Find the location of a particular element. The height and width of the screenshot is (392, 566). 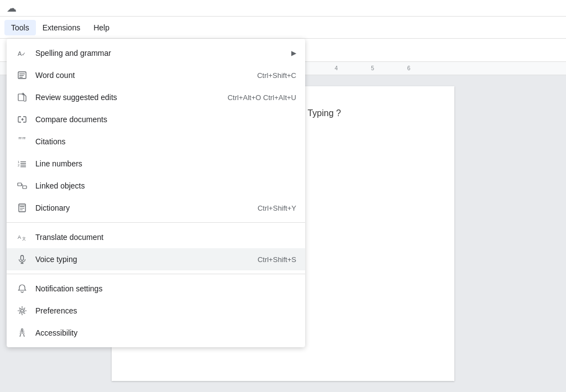

menu-item-translate: A 文 Translate document is located at coordinates (156, 237).